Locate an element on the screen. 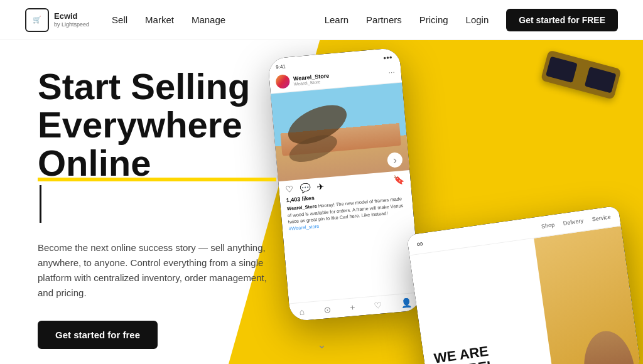 Image resolution: width=643 pixels, height=364 pixels. hero-title-underline: Everywhere Online is located at coordinates (157, 144).